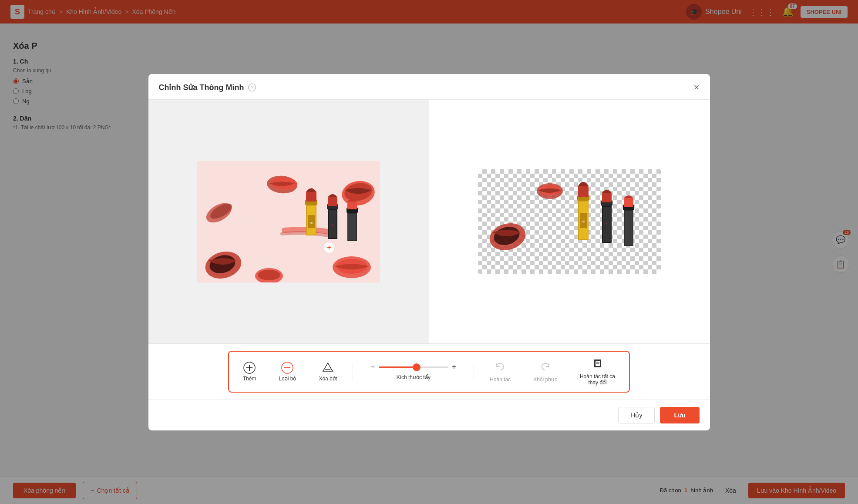 Image resolution: width=858 pixels, height=504 pixels. What do you see at coordinates (569, 222) in the screenshot?
I see `result-image: AD ✦` at bounding box center [569, 222].